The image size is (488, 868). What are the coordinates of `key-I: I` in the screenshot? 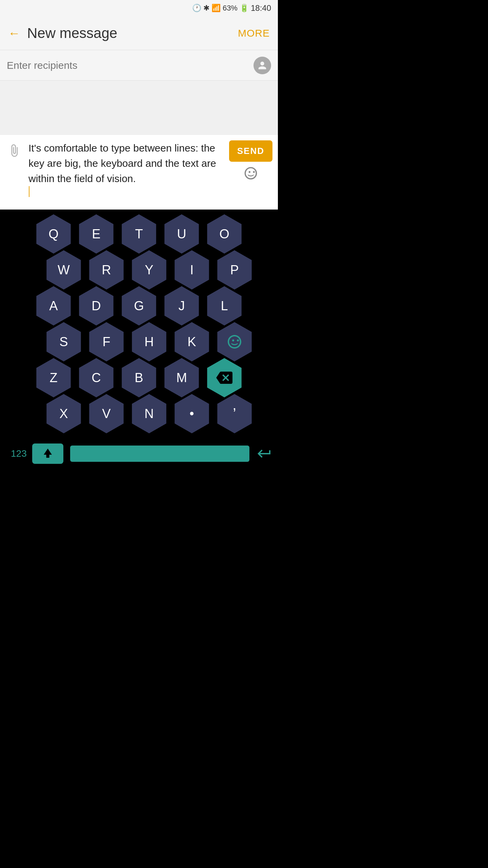 It's located at (192, 270).